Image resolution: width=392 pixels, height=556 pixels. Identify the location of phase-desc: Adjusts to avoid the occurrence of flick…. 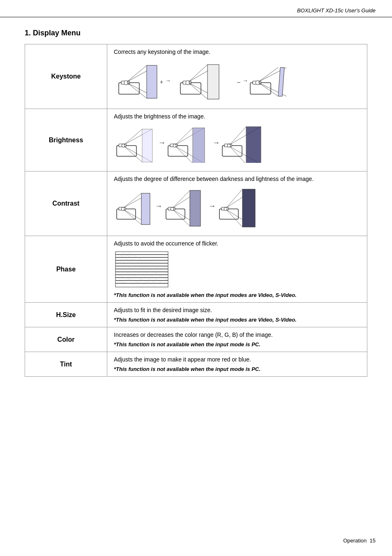
(238, 269).